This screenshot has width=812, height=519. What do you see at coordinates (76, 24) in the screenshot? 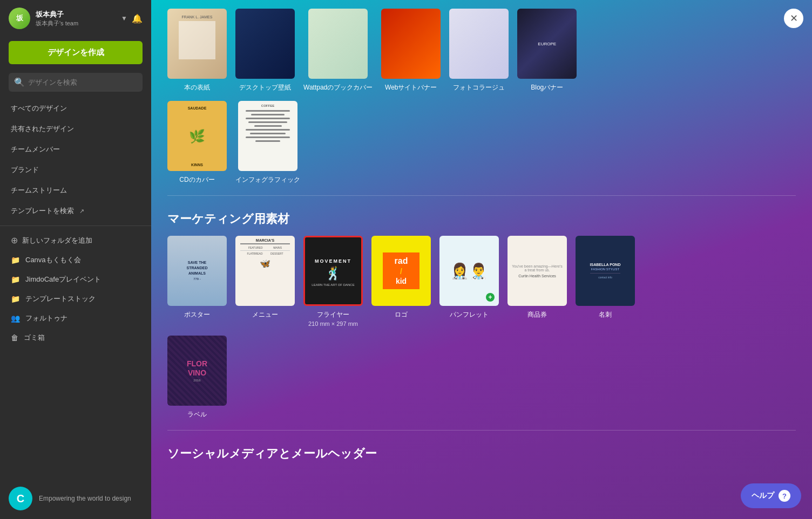
I see `user-team: 坂本典子's team` at bounding box center [76, 24].